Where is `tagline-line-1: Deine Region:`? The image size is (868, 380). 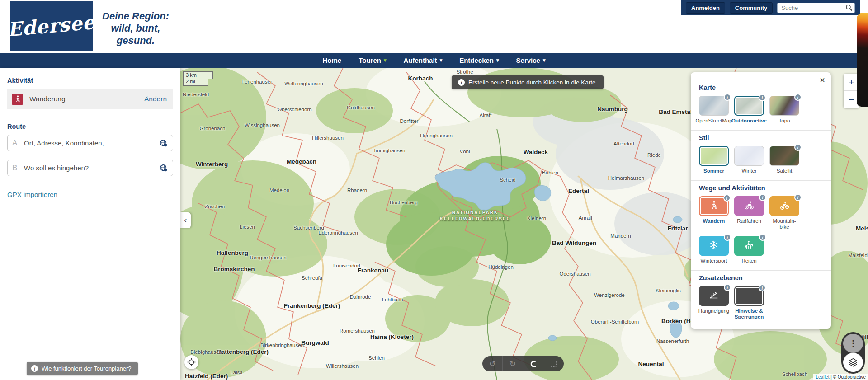 tagline-line-1: Deine Region: is located at coordinates (136, 16).